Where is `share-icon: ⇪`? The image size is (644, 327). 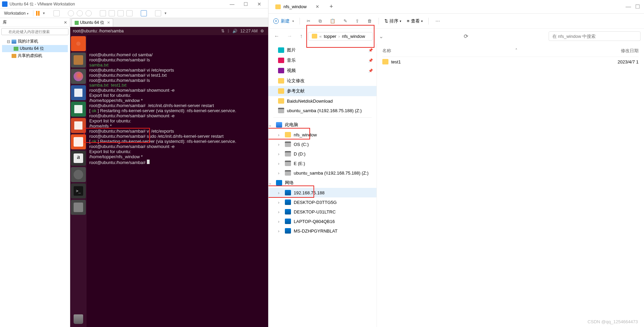
share-icon: ⇪ is located at coordinates (357, 21).